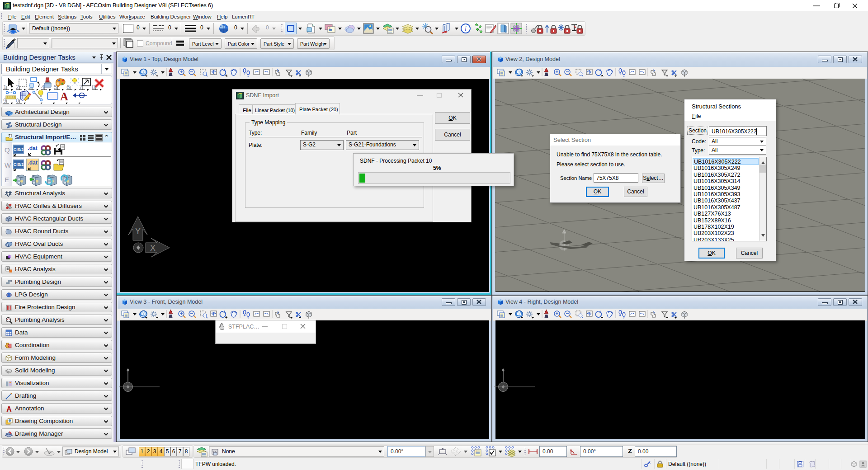  I want to click on svg-text: X, so click(153, 248).